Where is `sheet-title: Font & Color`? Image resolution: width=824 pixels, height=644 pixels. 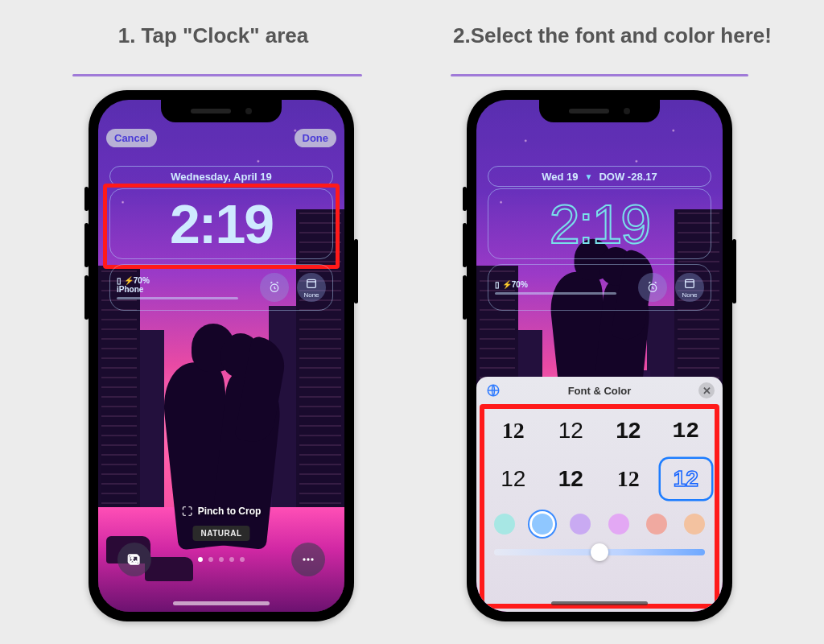
sheet-title: Font & Color is located at coordinates (600, 391).